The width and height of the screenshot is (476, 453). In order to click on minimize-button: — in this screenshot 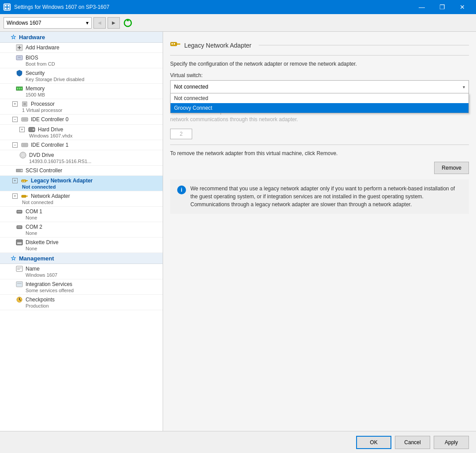, I will do `click(422, 7)`.